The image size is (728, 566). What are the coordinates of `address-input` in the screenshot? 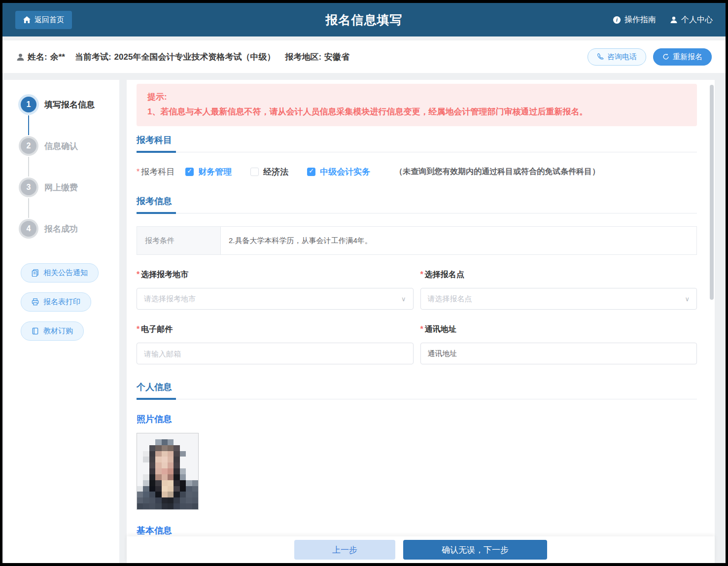 It's located at (559, 354).